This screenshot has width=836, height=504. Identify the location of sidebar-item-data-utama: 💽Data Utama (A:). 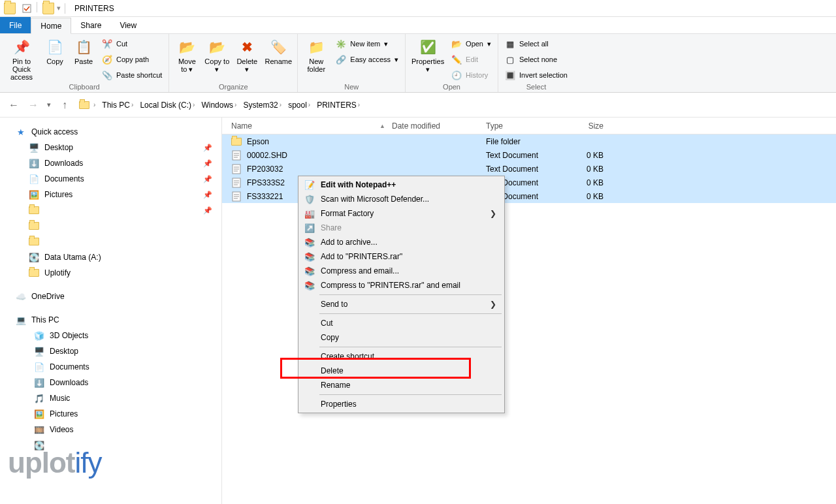
(115, 257).